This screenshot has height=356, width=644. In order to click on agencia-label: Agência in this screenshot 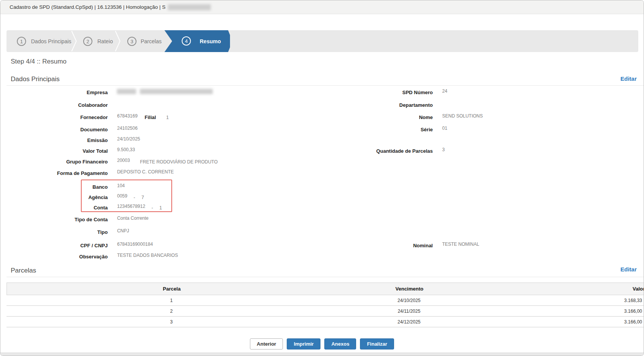, I will do `click(58, 198)`.